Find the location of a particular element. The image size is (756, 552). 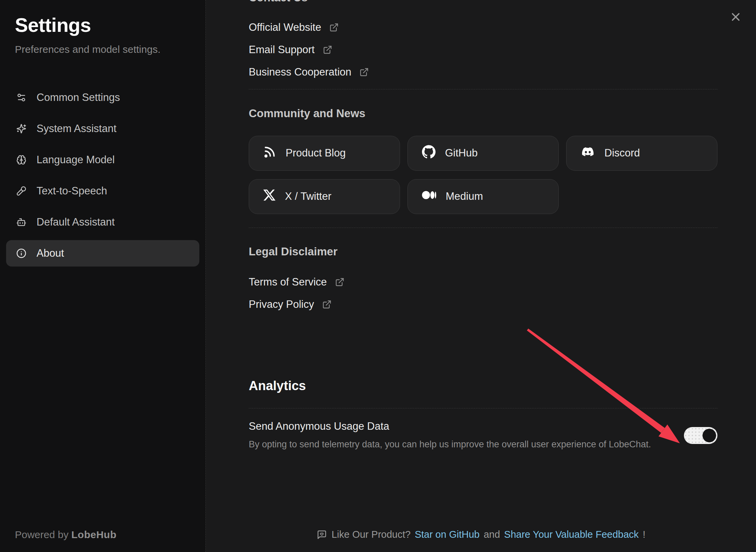

lobehub-logo: LobeHub is located at coordinates (94, 534).